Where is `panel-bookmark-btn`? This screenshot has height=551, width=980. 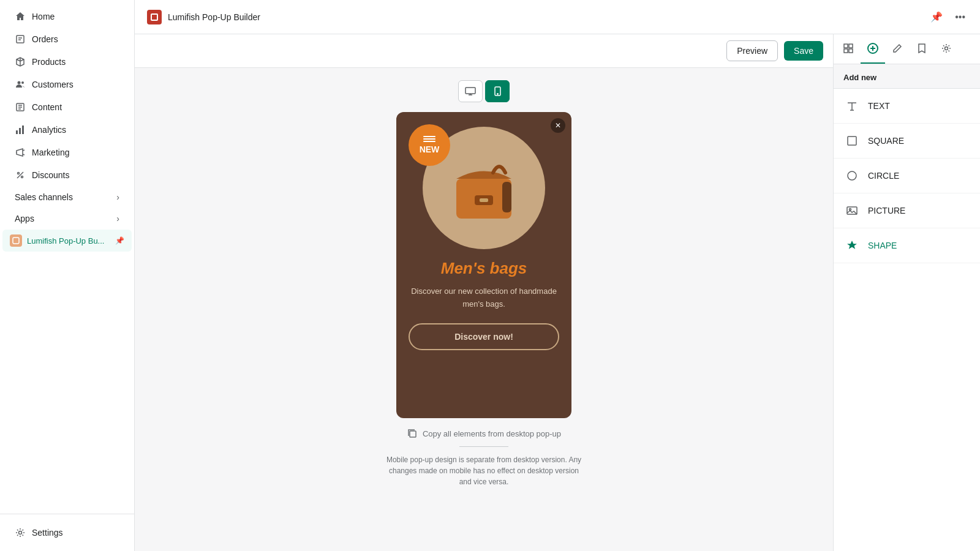
panel-bookmark-btn is located at coordinates (922, 49).